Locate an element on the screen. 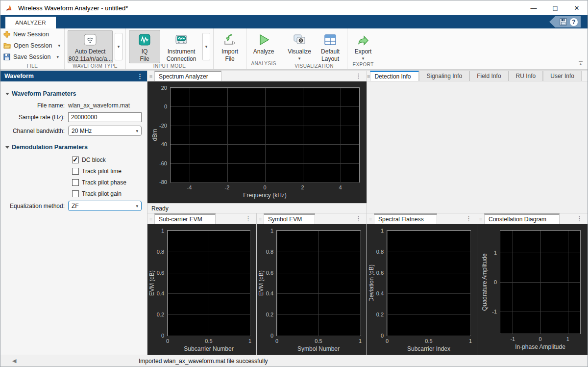 The height and width of the screenshot is (367, 588). symbol-evm-plot: 00.5100.20.40.60.81Symbol NumberEVM (dB) is located at coordinates (312, 289).